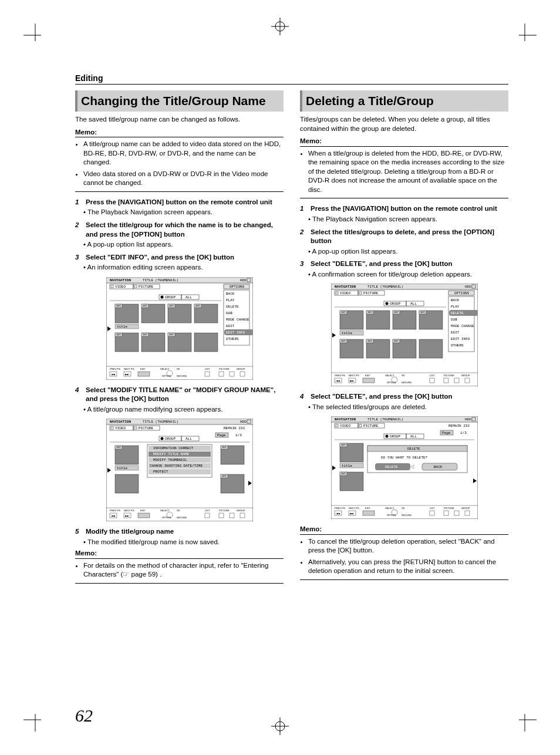  Describe the element at coordinates (180, 101) in the screenshot. I see `heading-change-title: Changing the Title/Group Name` at that location.